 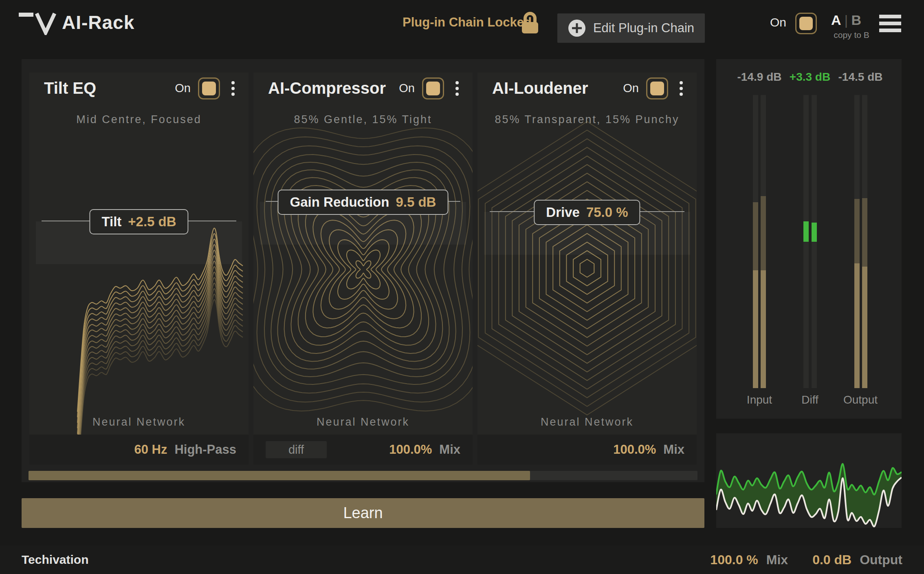 What do you see at coordinates (70, 88) in the screenshot?
I see `tilt-eq-title: Tilt EQ` at bounding box center [70, 88].